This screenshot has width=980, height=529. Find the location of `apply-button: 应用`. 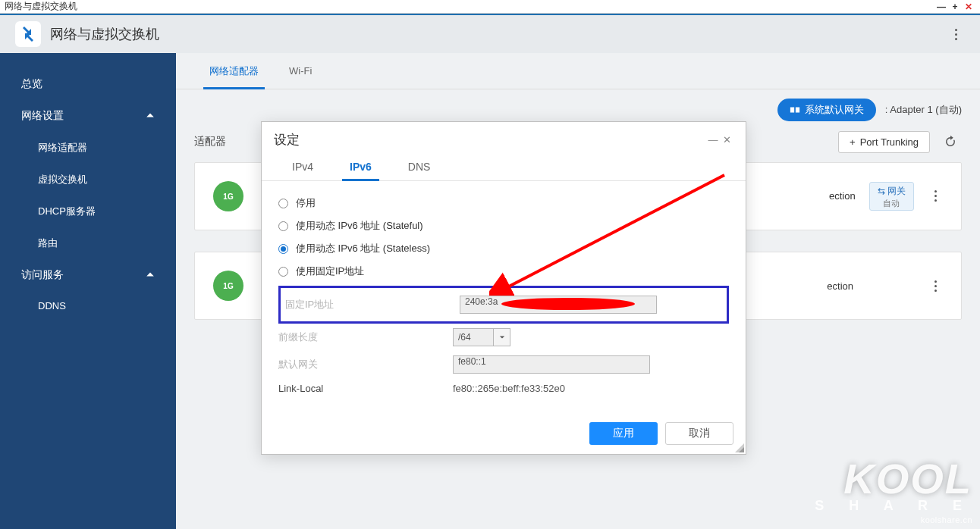

apply-button: 应用 is located at coordinates (623, 434).